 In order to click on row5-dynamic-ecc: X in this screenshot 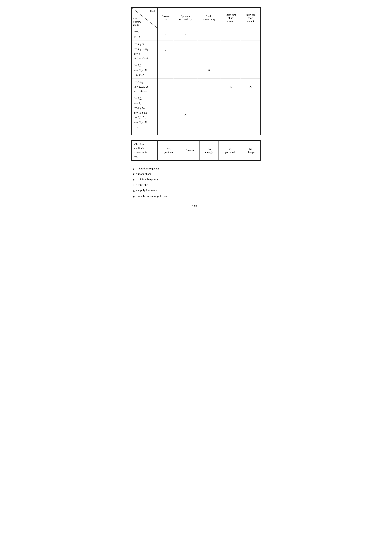, I will do `click(186, 115)`.